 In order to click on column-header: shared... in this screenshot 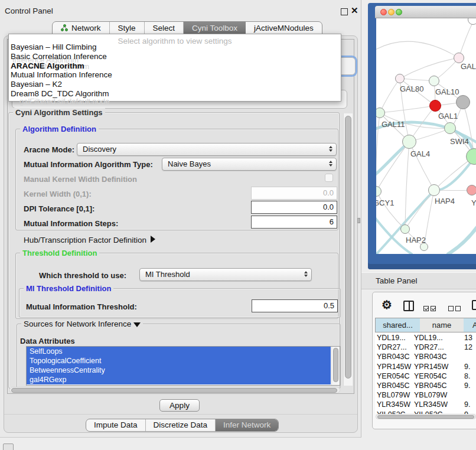, I will do `click(398, 325)`.